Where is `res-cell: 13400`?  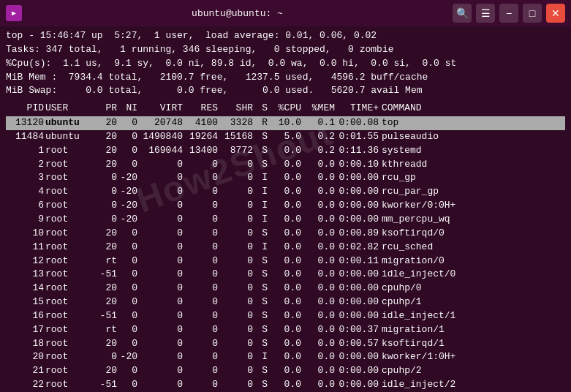
res-cell: 13400 is located at coordinates (200, 151).